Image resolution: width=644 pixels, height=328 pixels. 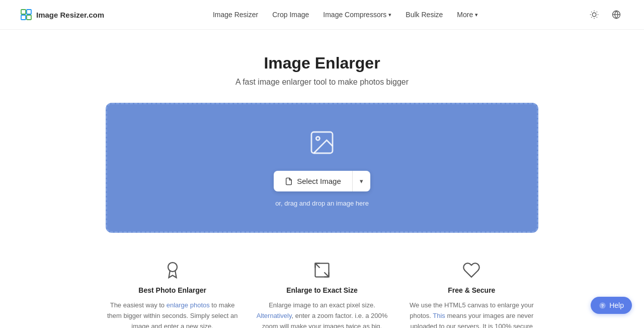 I want to click on nav-icon-buttons, so click(x=605, y=15).